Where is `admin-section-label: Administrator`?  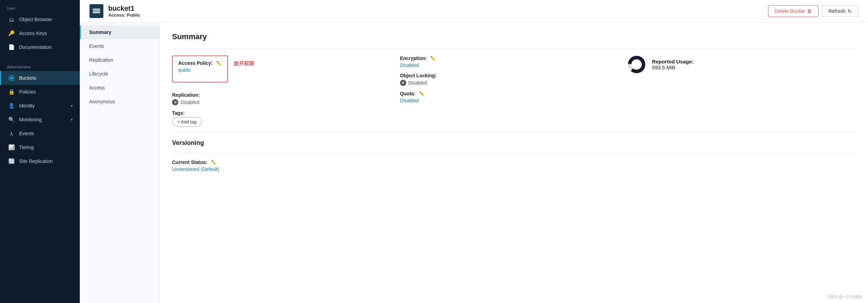
admin-section-label: Administrator is located at coordinates (40, 65).